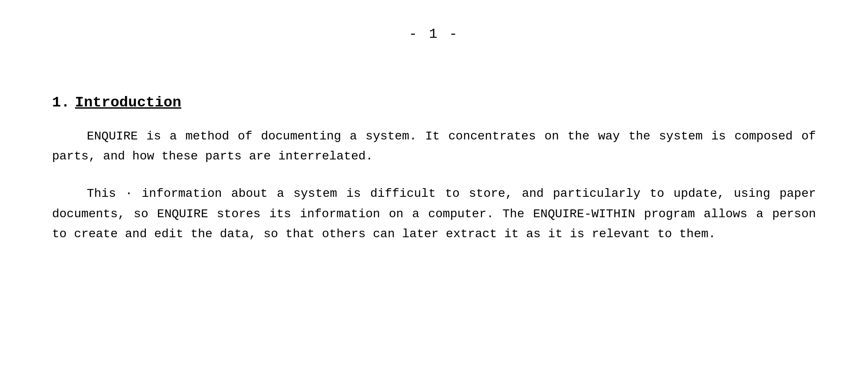 The image size is (868, 388). Describe the element at coordinates (128, 103) in the screenshot. I see `section-title: Introduction` at that location.